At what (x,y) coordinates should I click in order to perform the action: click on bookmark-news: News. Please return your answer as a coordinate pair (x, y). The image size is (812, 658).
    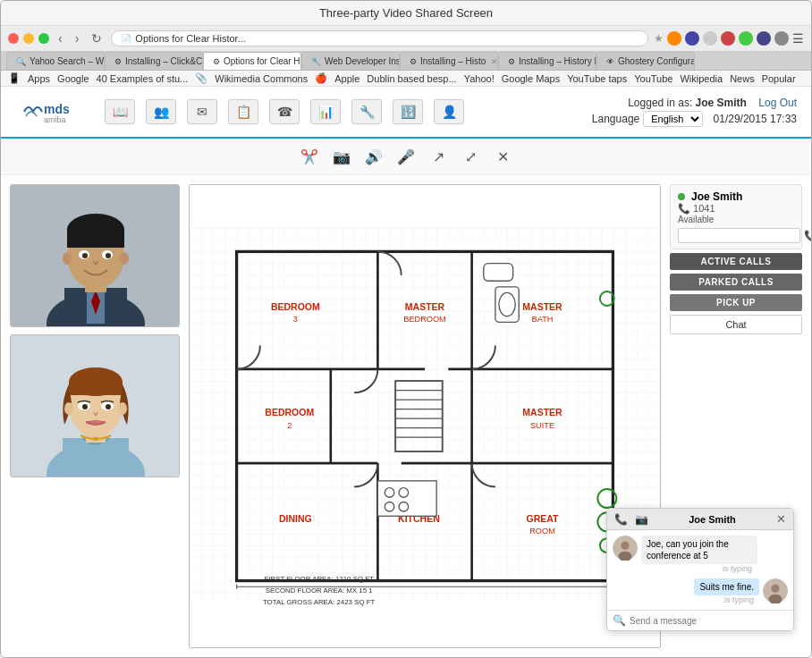
    Looking at the image, I should click on (742, 79).